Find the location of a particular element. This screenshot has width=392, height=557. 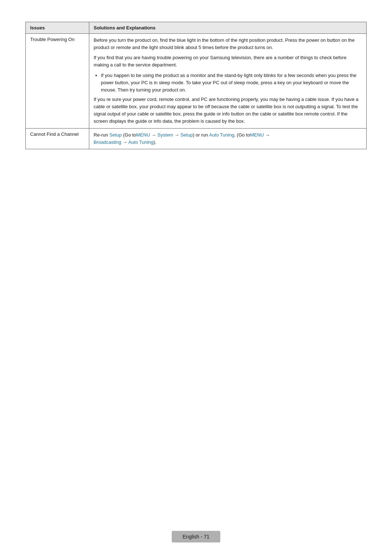

solution-block-channel: Re-run Setup (Go toMENU → System → Setup… is located at coordinates (228, 139).